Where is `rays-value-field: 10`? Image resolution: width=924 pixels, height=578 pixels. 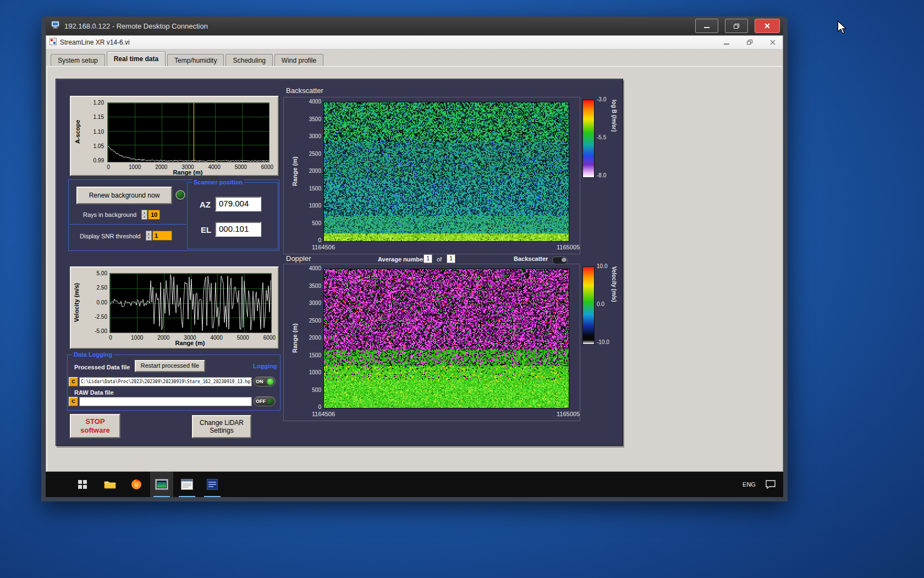 rays-value-field: 10 is located at coordinates (154, 215).